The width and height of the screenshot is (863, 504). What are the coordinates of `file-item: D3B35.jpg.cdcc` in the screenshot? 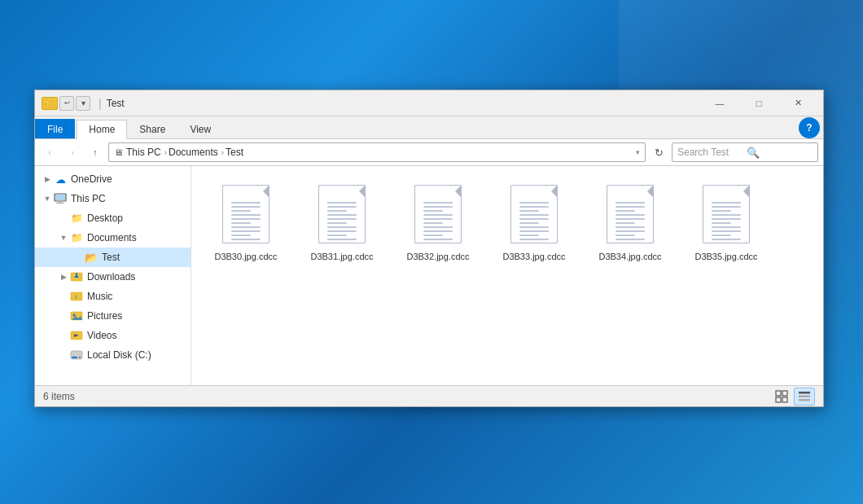 It's located at (726, 221).